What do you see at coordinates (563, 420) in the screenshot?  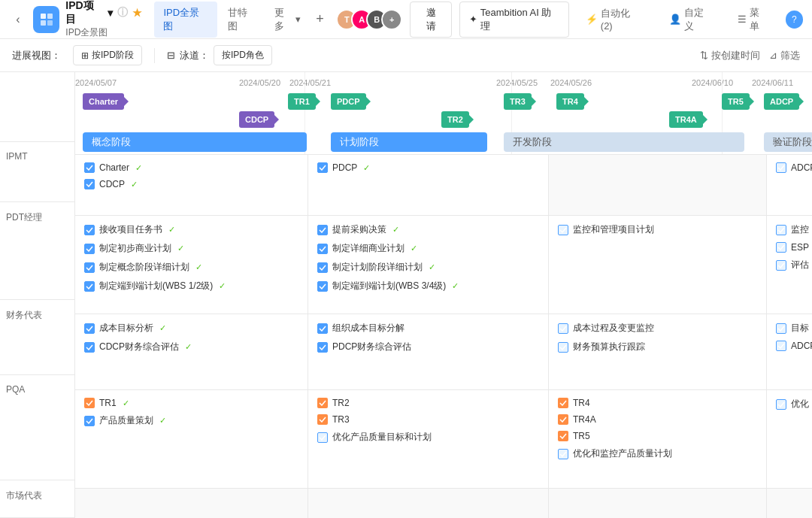 I see `cb-orange-tr4a` at bounding box center [563, 420].